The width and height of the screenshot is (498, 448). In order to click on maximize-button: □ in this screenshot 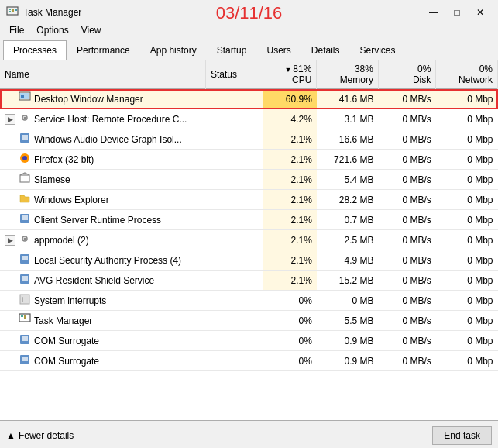, I will do `click(457, 12)`.